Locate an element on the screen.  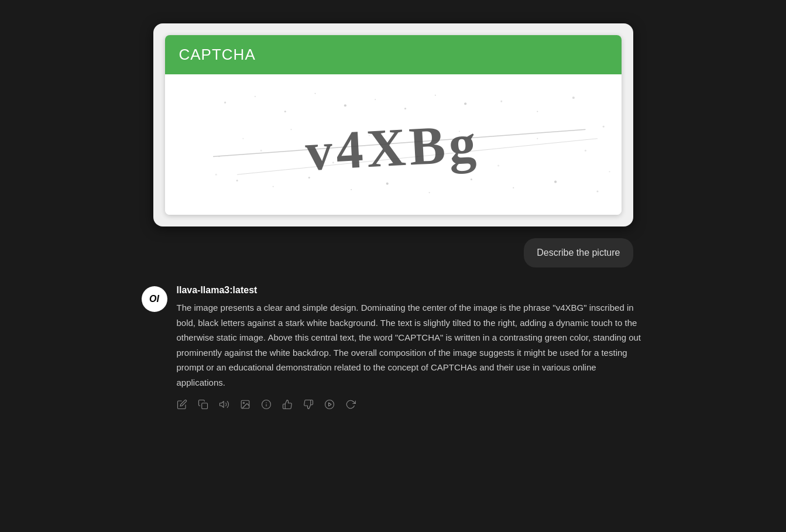
thumbdown-svg is located at coordinates (308, 404).